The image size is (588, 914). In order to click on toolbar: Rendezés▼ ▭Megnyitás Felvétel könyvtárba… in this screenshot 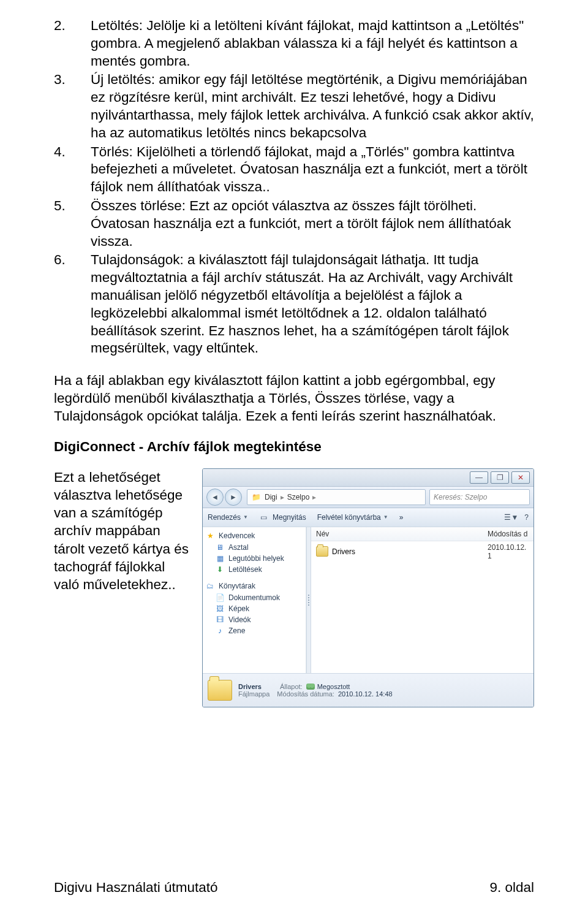, I will do `click(368, 517)`.